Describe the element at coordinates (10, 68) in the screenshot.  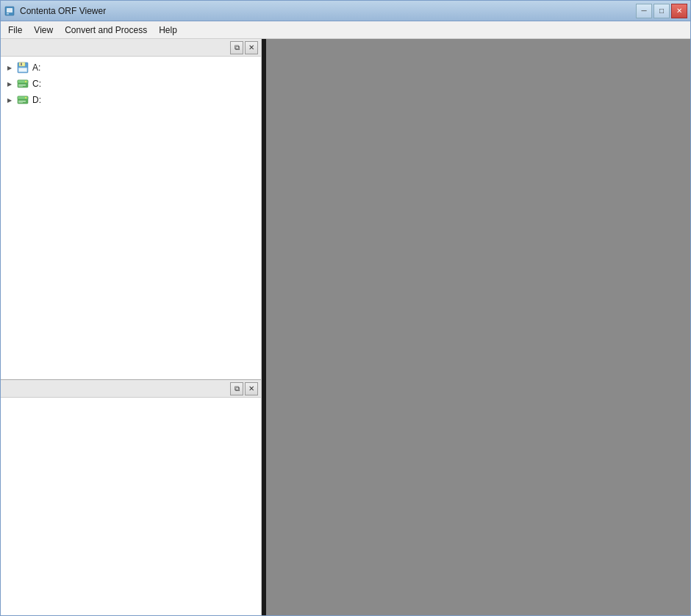
I see `expand-icon-a: ▶` at that location.